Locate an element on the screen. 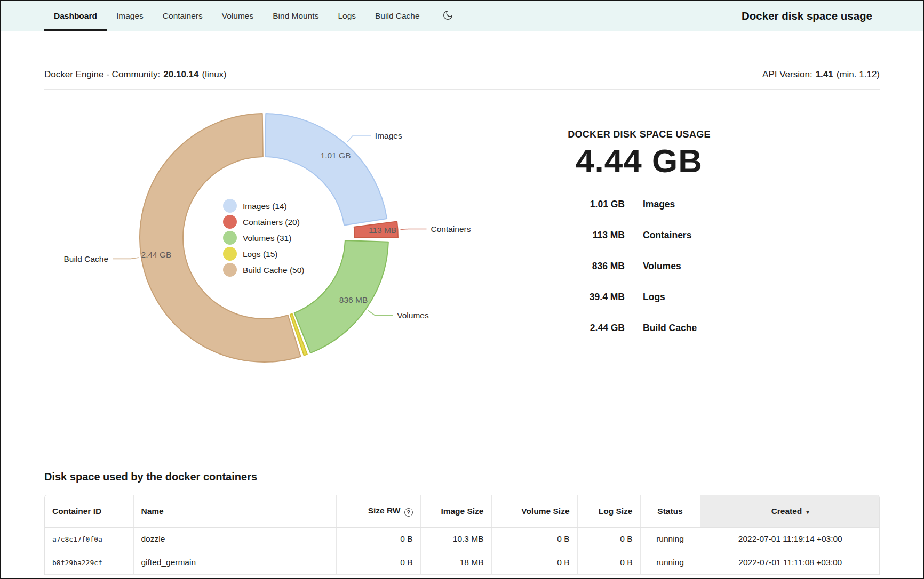 Image resolution: width=924 pixels, height=579 pixels. help-icon: ? is located at coordinates (409, 512).